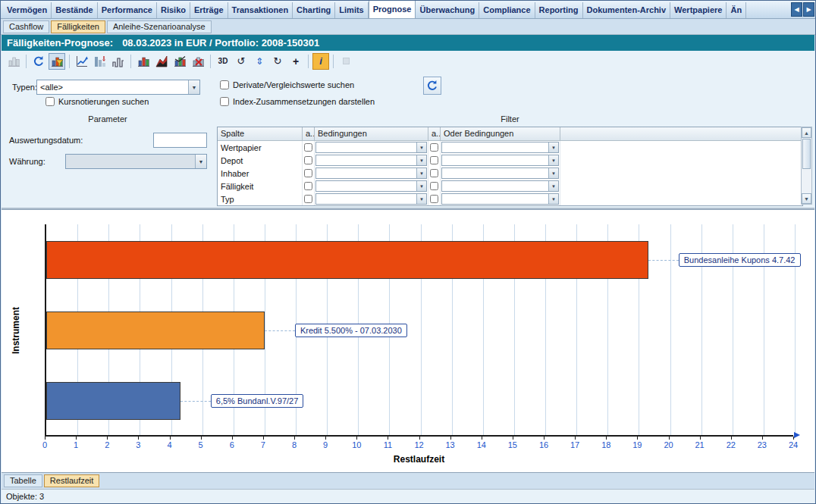 The height and width of the screenshot is (504, 816). Describe the element at coordinates (241, 61) in the screenshot. I see `rotate-left-icon: ↺` at that location.